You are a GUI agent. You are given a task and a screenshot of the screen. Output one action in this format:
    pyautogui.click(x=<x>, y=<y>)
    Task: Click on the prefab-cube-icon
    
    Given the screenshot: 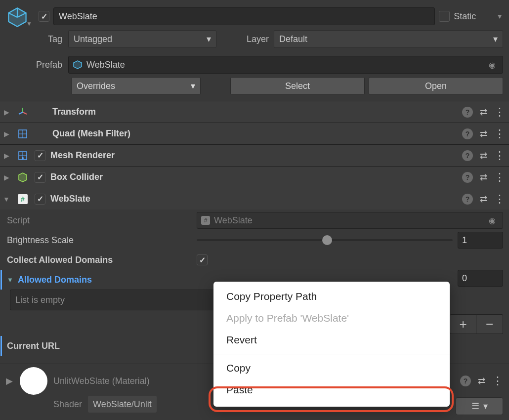 What is the action you would take?
    pyautogui.click(x=78, y=65)
    